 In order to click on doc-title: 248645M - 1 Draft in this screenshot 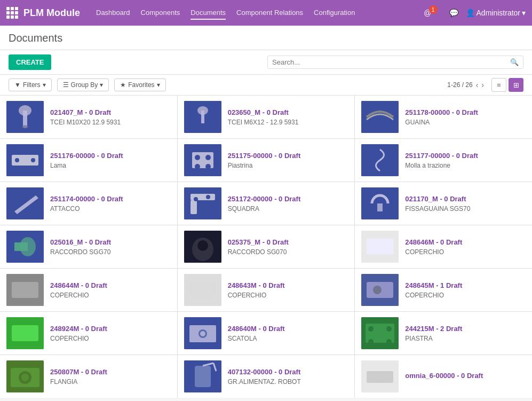, I will do `click(465, 285)`.